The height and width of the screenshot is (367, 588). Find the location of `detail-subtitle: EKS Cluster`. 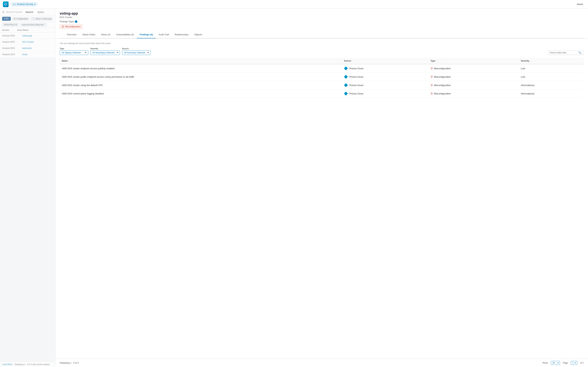

detail-subtitle: EKS Cluster is located at coordinates (322, 17).